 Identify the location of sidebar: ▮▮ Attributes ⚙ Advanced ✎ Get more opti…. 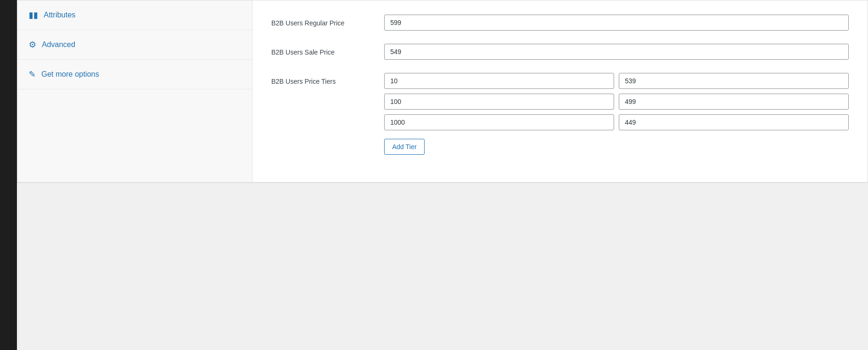
(135, 91).